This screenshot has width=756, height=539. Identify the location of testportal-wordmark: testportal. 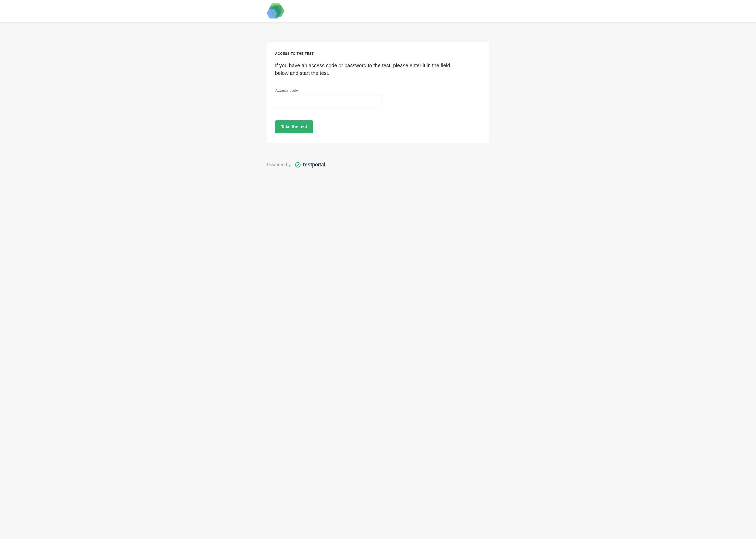
(314, 165).